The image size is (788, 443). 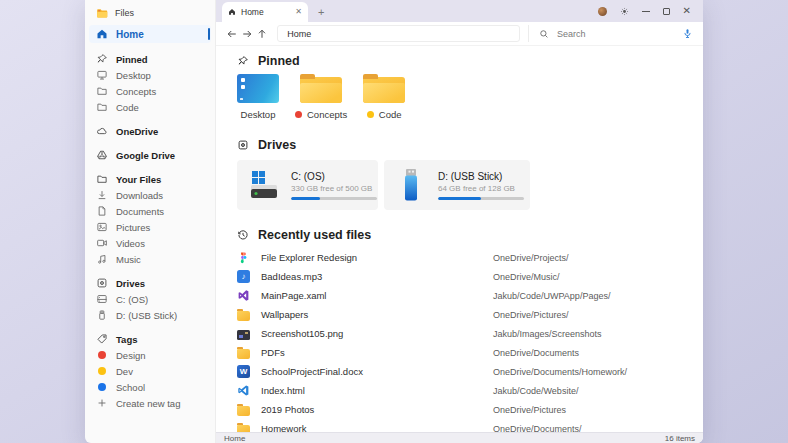 I want to click on file-path: OneDrive/Music/, so click(x=598, y=277).